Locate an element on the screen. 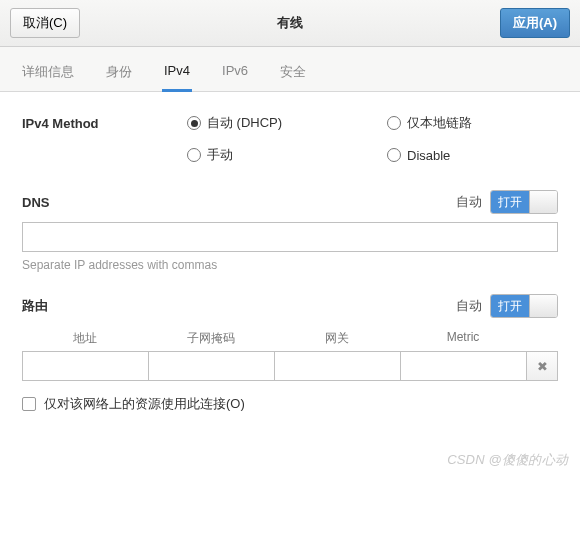  close-icon: ✖ is located at coordinates (542, 366).